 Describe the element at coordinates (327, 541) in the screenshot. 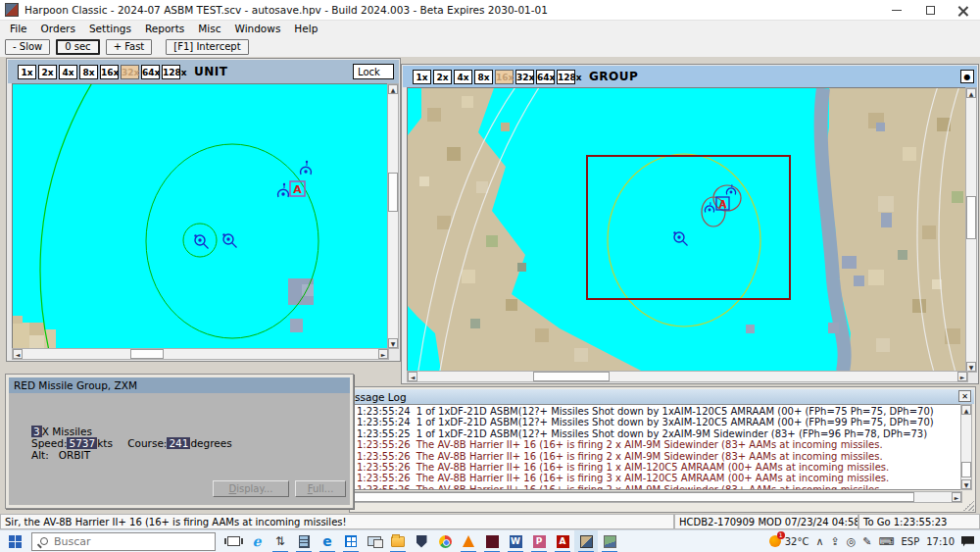

I see `taskbar-app-edge: e` at that location.